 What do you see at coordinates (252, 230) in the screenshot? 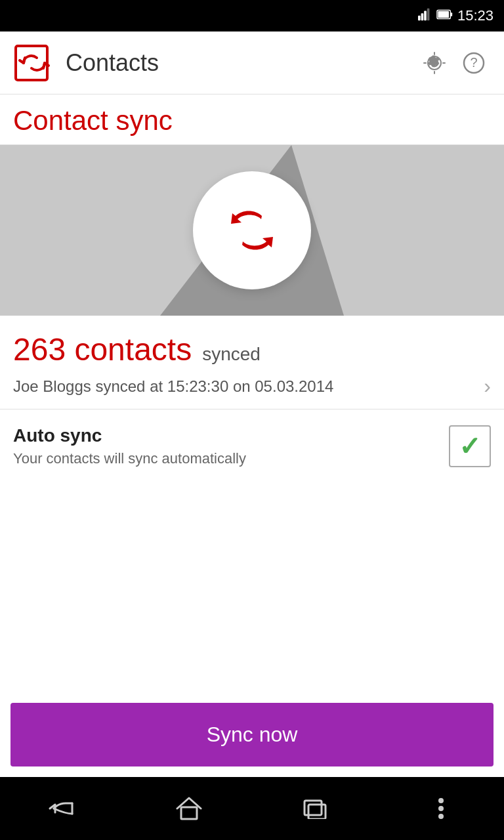
I see `hero-circle` at bounding box center [252, 230].